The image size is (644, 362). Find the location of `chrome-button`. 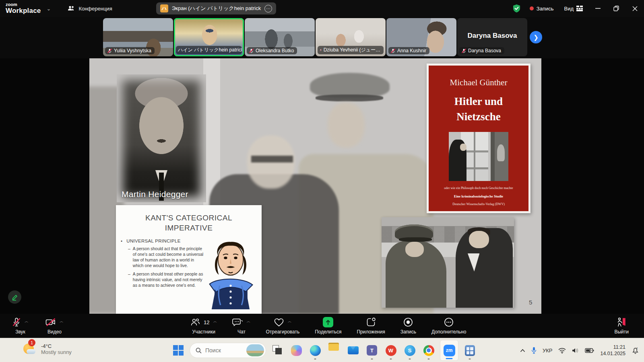

chrome-button is located at coordinates (429, 350).